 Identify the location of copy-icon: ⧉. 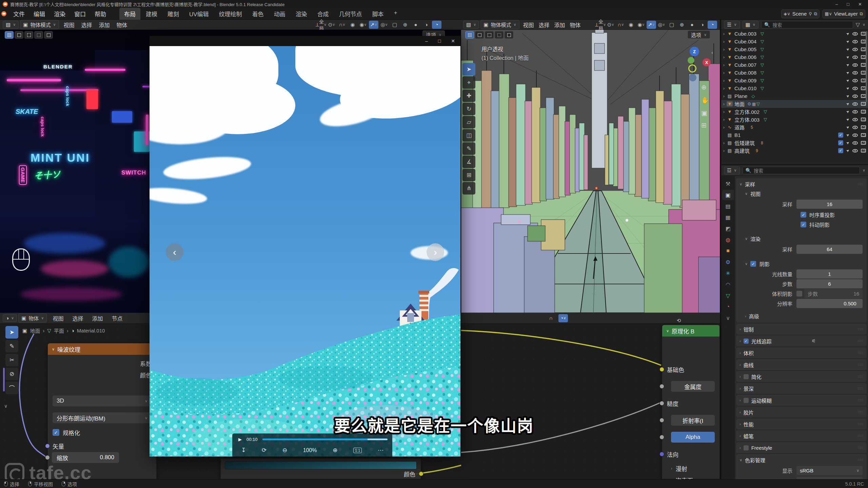
(861, 14).